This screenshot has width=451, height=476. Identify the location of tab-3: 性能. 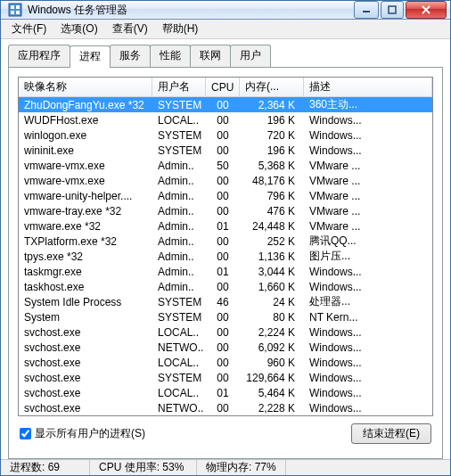
(170, 55).